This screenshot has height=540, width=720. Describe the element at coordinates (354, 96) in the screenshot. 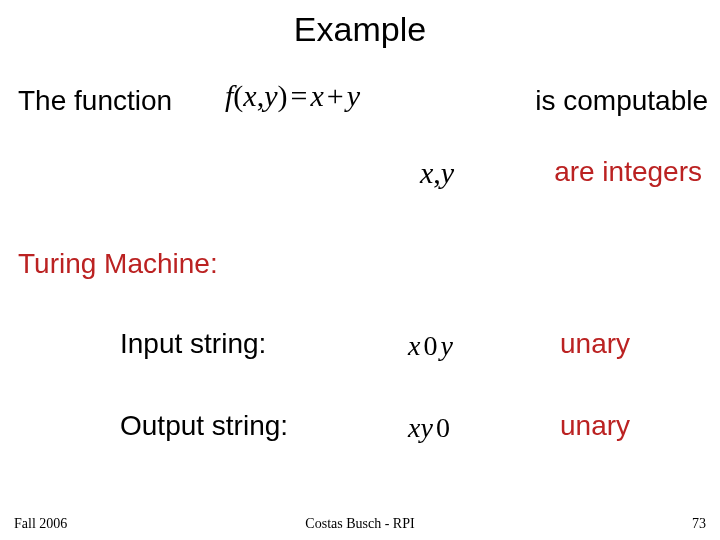

I see `formula-y2: y` at that location.